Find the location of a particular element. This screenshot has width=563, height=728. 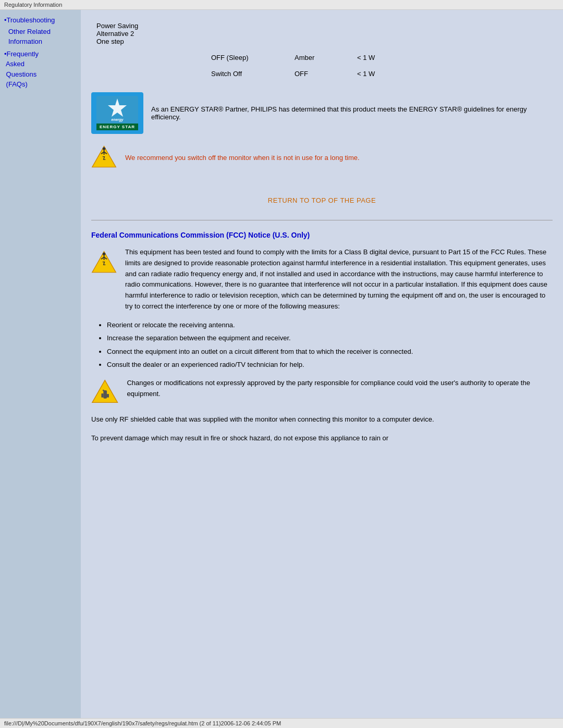

bottom-bar-text: file:///D|/My%20Documents/dfu/190X7/engl… is located at coordinates (143, 723).